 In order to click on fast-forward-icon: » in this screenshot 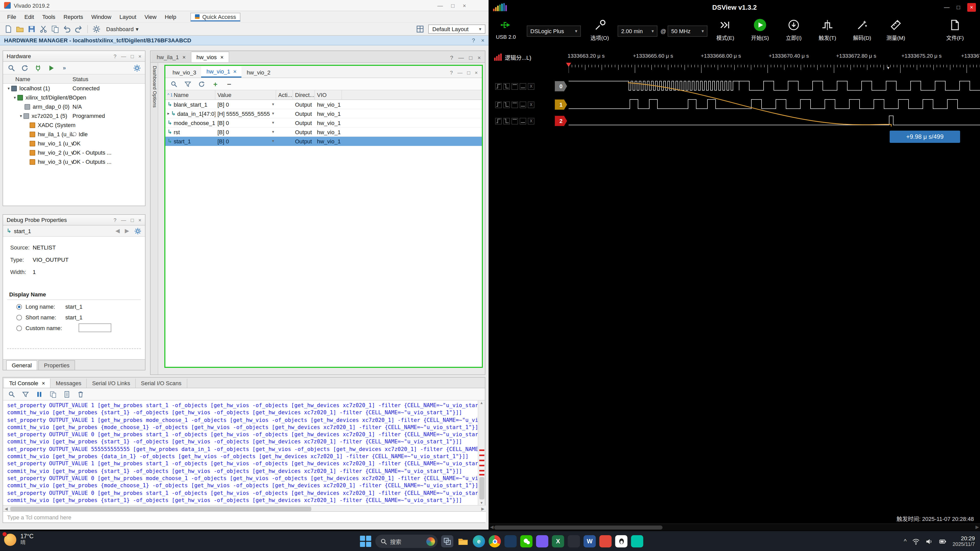, I will do `click(64, 68)`.